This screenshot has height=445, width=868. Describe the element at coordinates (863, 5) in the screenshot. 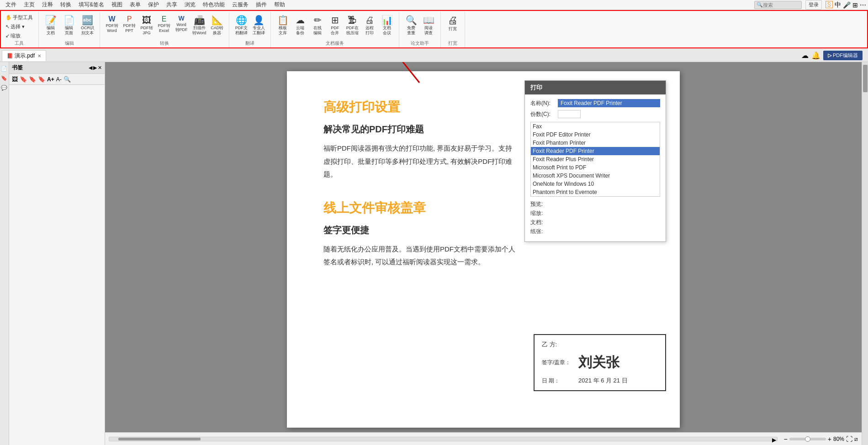

I see `more-icon: ⋯` at that location.